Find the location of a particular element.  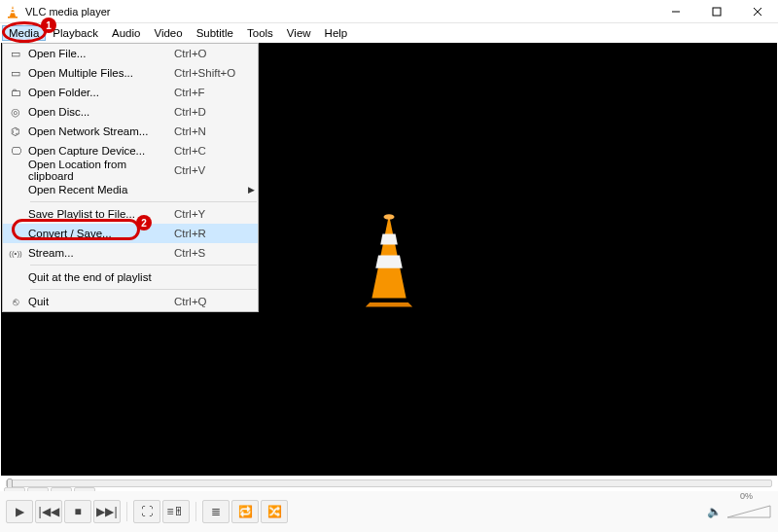

previous-button: |◀◀ is located at coordinates (49, 512).